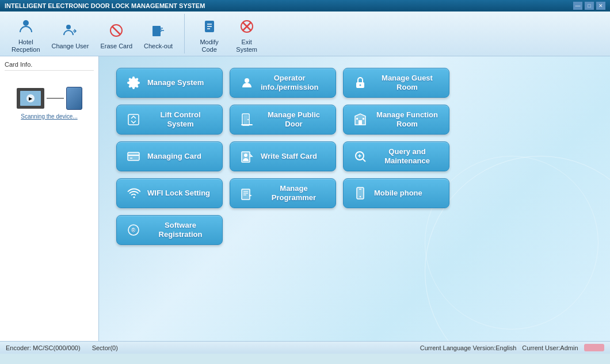 The width and height of the screenshot is (610, 364). What do you see at coordinates (49, 116) in the screenshot?
I see `scan-text: Scanning the device...` at bounding box center [49, 116].